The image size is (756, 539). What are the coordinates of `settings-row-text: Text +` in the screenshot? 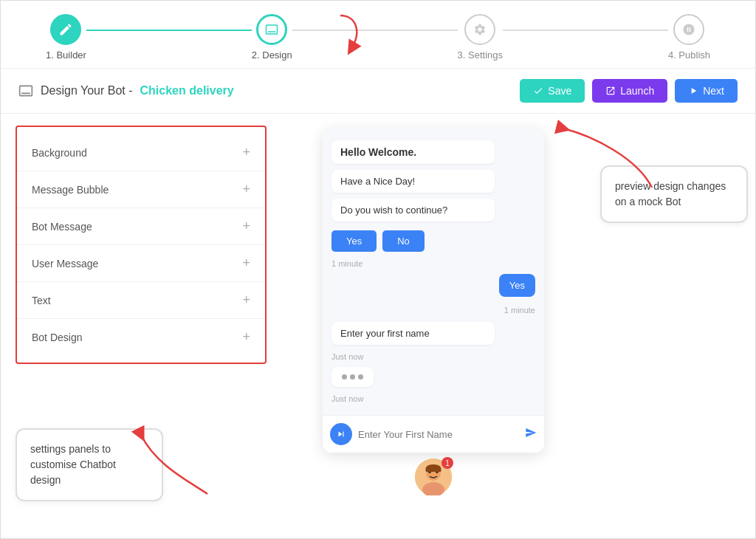 It's located at (141, 301).